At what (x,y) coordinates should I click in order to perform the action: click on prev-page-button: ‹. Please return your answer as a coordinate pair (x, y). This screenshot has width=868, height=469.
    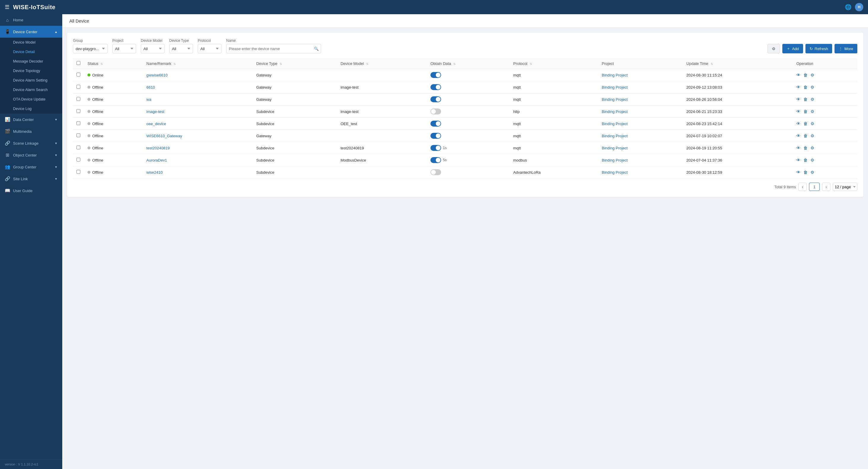
    Looking at the image, I should click on (803, 187).